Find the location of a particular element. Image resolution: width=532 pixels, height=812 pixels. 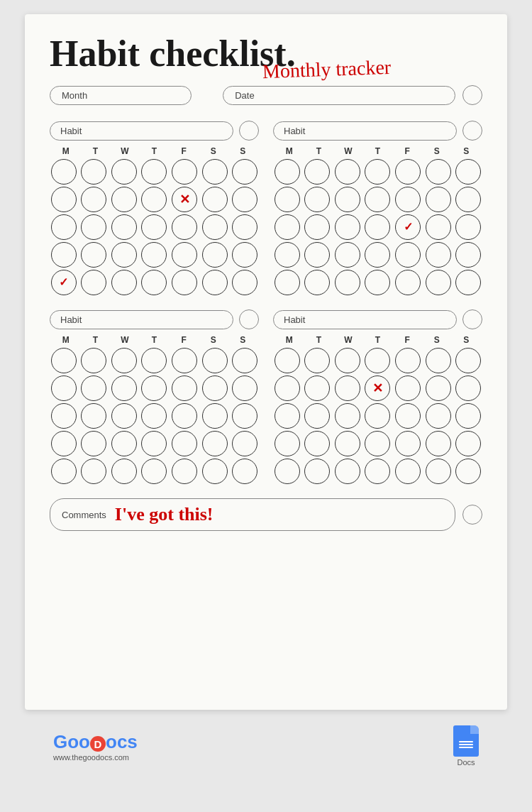

habit-pill-3: Habit is located at coordinates (142, 319).